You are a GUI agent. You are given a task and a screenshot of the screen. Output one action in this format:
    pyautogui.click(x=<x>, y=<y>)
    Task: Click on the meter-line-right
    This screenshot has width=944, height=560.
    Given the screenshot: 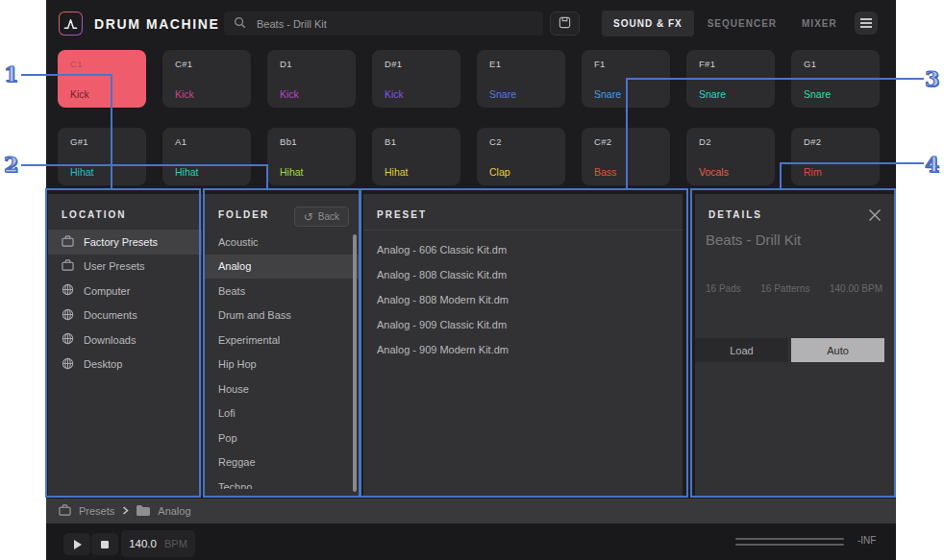 What is the action you would take?
    pyautogui.click(x=790, y=545)
    